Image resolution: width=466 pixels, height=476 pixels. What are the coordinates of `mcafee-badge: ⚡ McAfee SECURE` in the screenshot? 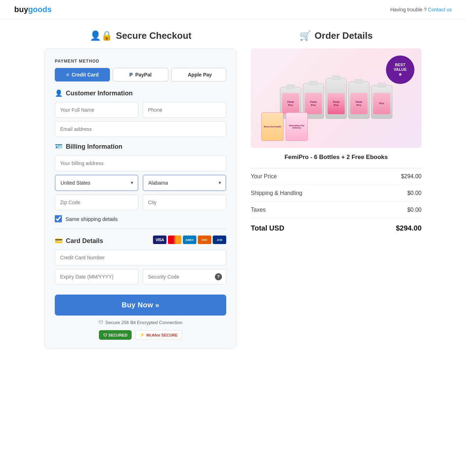 It's located at (159, 335).